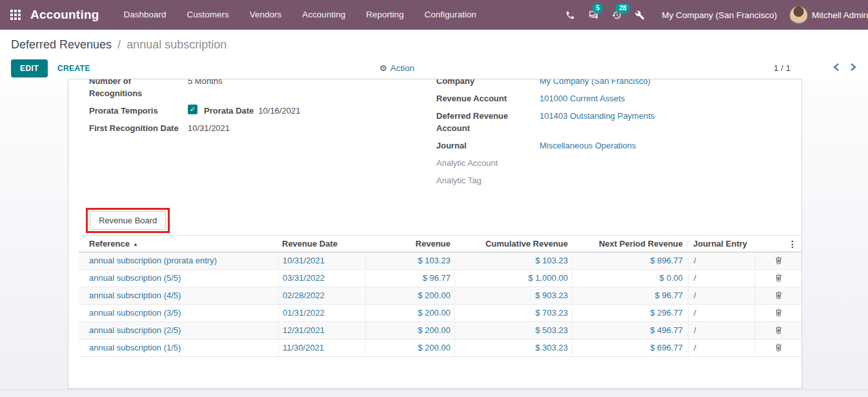 The height and width of the screenshot is (397, 868). What do you see at coordinates (513, 244) in the screenshot?
I see `header-cumulative-revenue: Cumulative Revenue` at bounding box center [513, 244].